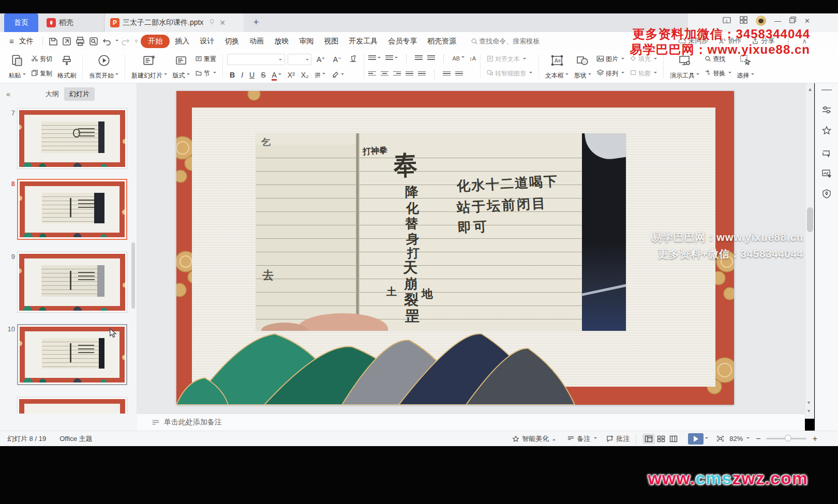  What do you see at coordinates (720, 438) in the screenshot?
I see `fit-slide-icon` at bounding box center [720, 438].